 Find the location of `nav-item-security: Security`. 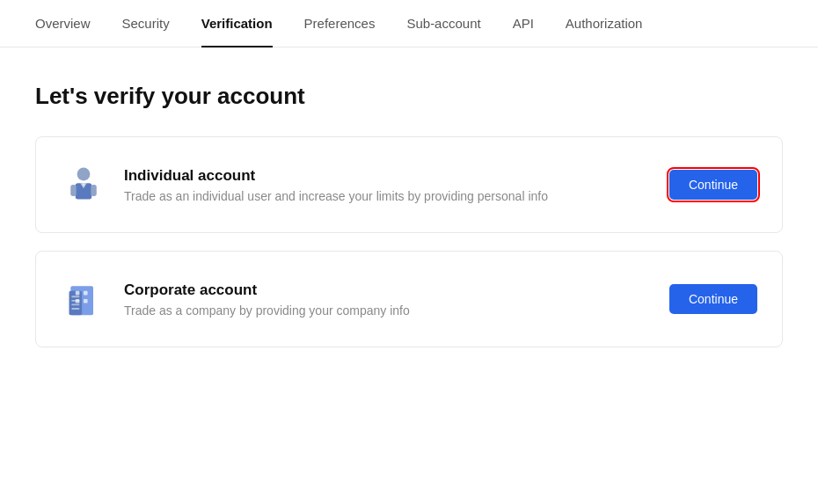

nav-item-security: Security is located at coordinates (146, 23).